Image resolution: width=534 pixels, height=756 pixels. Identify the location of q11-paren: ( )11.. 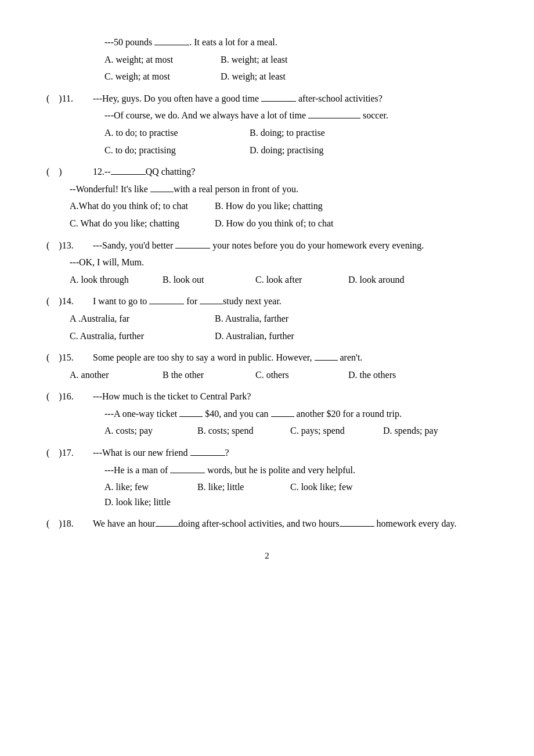
(70, 99).